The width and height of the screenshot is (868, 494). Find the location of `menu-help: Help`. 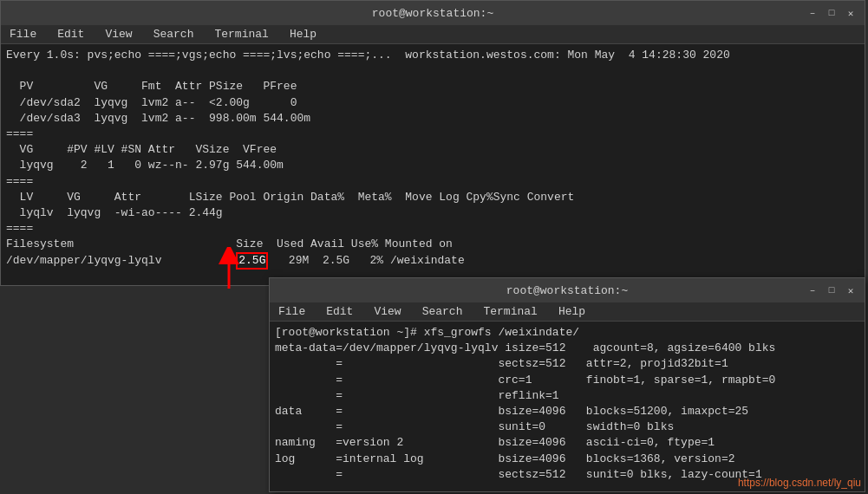

menu-help: Help is located at coordinates (303, 35).